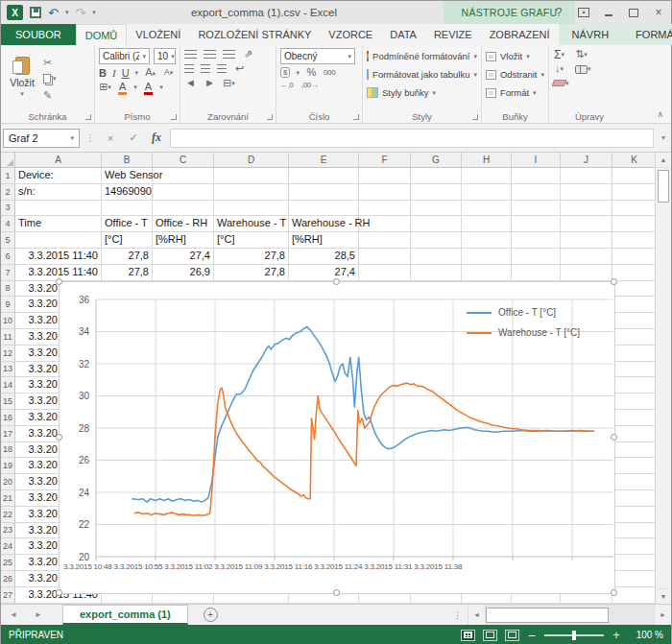  Describe the element at coordinates (254, 35) in the screenshot. I see `tab-page-layout: ROZLOŽENÍ STRÁNKY` at that location.